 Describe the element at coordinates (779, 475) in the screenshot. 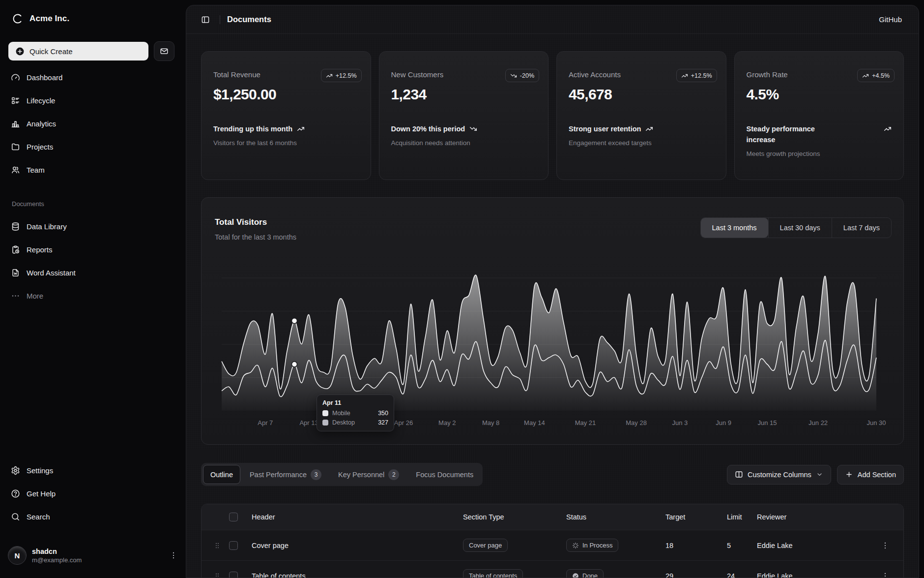

I see `customize-columns-button: Customize Columns` at that location.